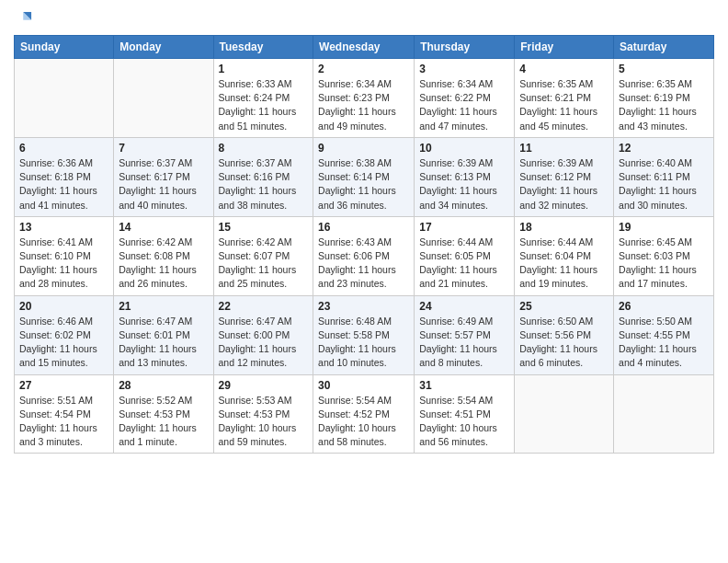 Image resolution: width=728 pixels, height=563 pixels. What do you see at coordinates (264, 306) in the screenshot?
I see `day-number: 22` at bounding box center [264, 306].